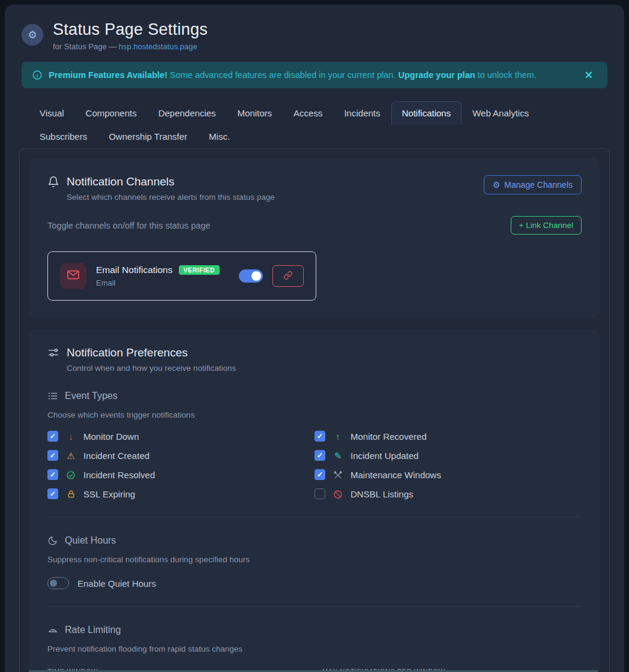 This screenshot has width=629, height=672. What do you see at coordinates (53, 436) in the screenshot?
I see `checkbox-monitor-down: ✓` at bounding box center [53, 436].